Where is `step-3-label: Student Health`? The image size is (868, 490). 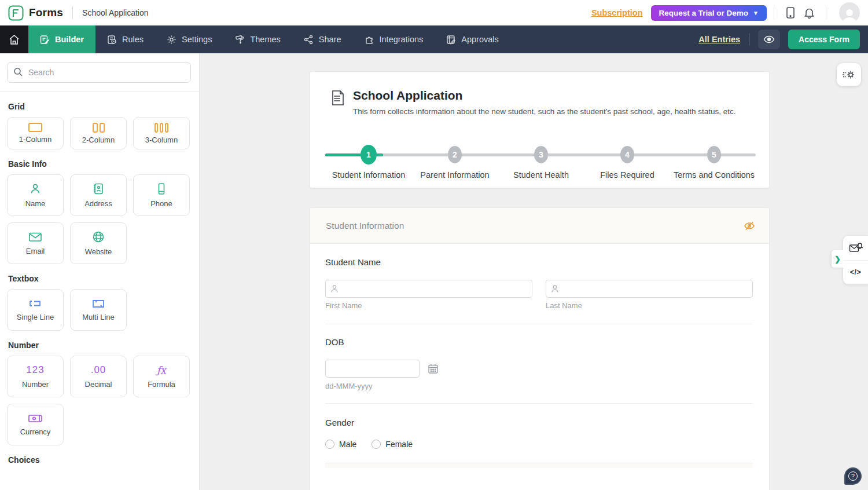 step-3-label: Student Health is located at coordinates (541, 175).